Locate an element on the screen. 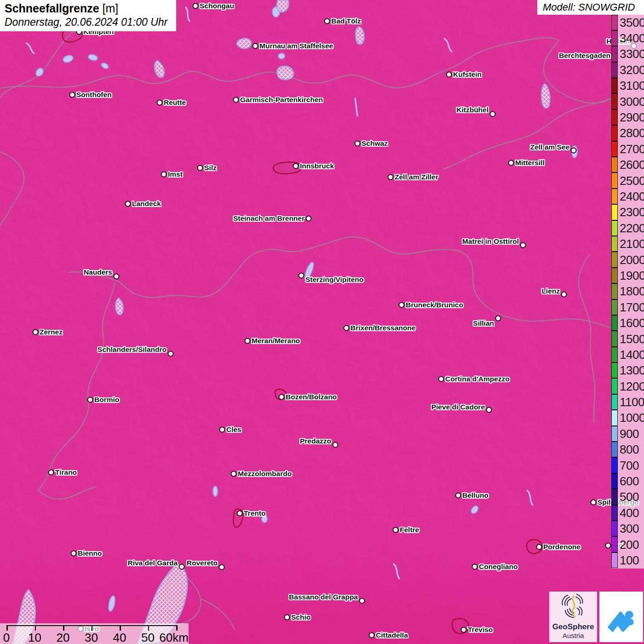 The image size is (644, 644). legend-value-label: 700 is located at coordinates (629, 466).